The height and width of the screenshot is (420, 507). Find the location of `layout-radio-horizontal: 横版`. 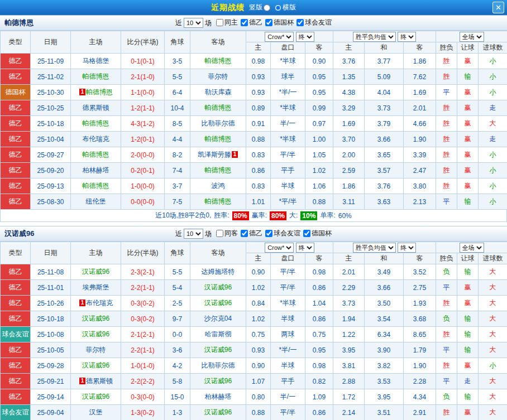

layout-radio-horizontal: 横版 is located at coordinates (285, 8).